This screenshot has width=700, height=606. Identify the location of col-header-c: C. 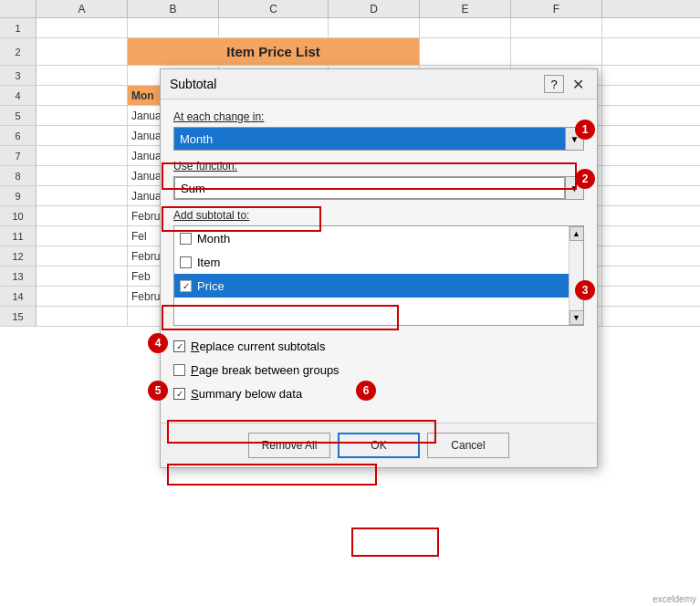
(274, 9).